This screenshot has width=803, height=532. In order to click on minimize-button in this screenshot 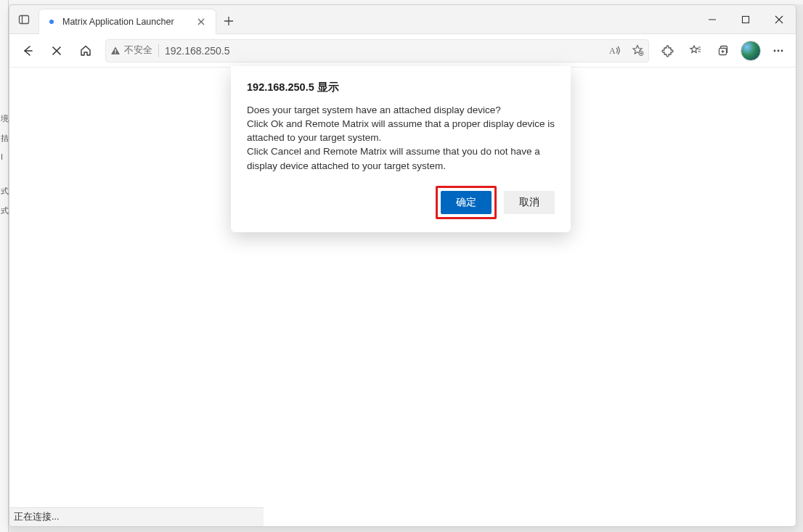, I will do `click(712, 20)`.